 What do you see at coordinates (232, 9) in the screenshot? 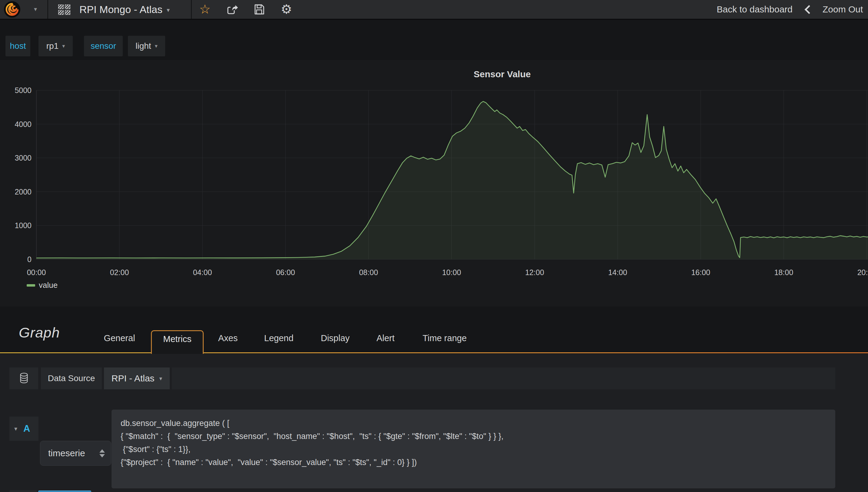
I see `share-icon` at bounding box center [232, 9].